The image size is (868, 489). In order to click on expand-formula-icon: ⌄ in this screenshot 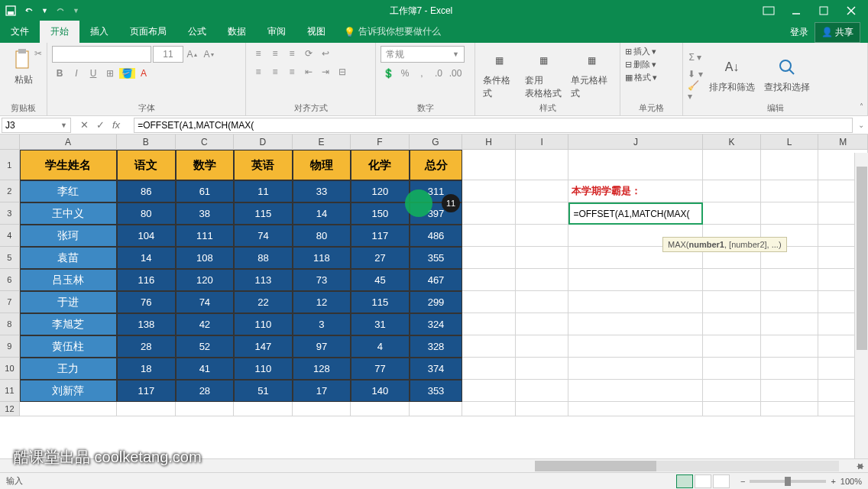, I will do `click(861, 125)`.